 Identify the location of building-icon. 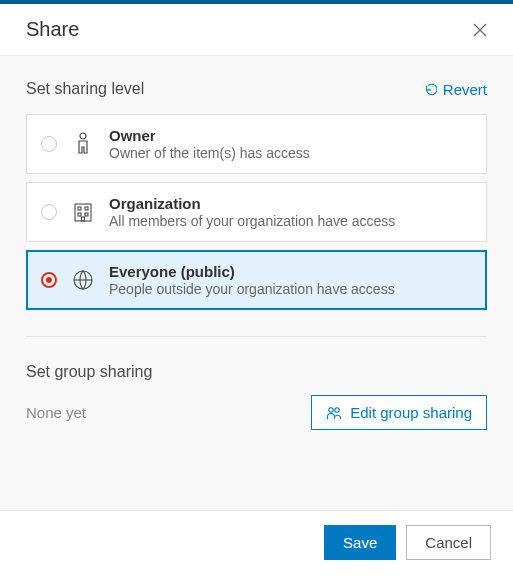
(83, 212).